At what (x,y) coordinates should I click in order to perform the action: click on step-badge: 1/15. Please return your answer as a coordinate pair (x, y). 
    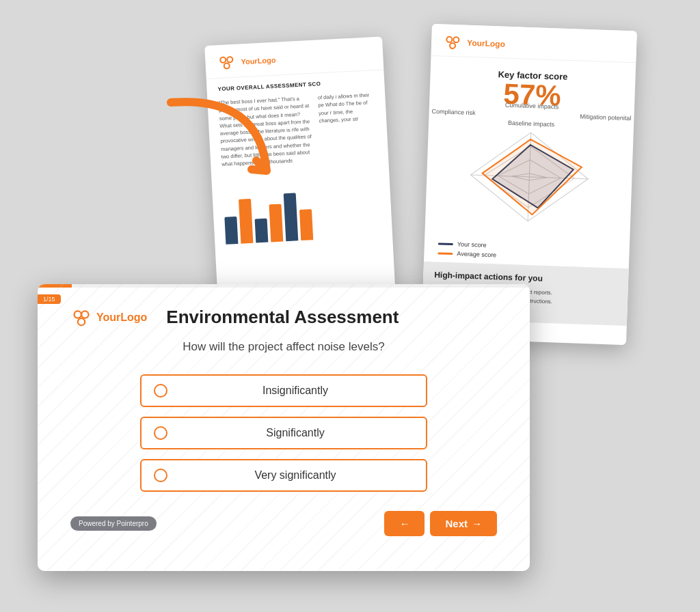
    Looking at the image, I should click on (49, 299).